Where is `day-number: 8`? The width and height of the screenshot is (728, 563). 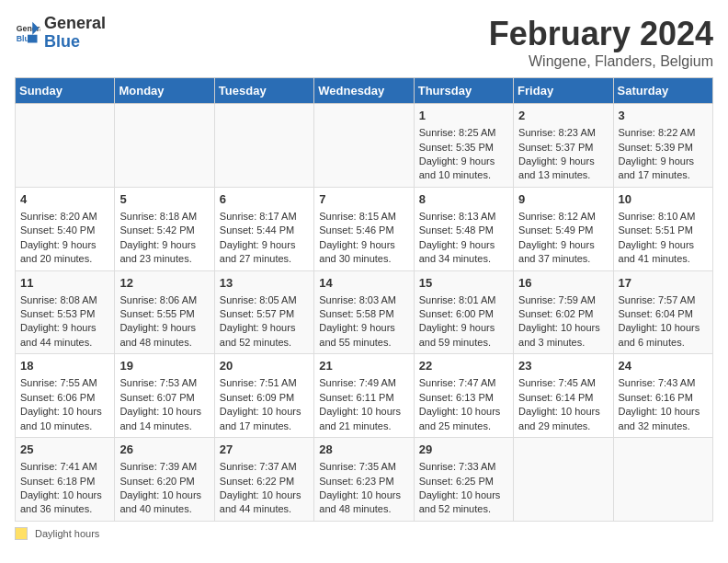
day-number: 8 is located at coordinates (463, 200).